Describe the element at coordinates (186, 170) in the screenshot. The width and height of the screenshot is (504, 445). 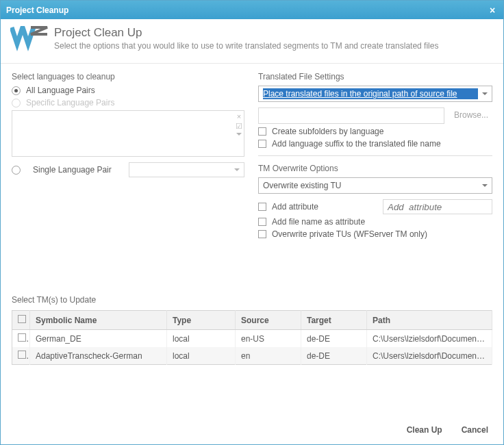
I see `single-language-dropdown` at that location.